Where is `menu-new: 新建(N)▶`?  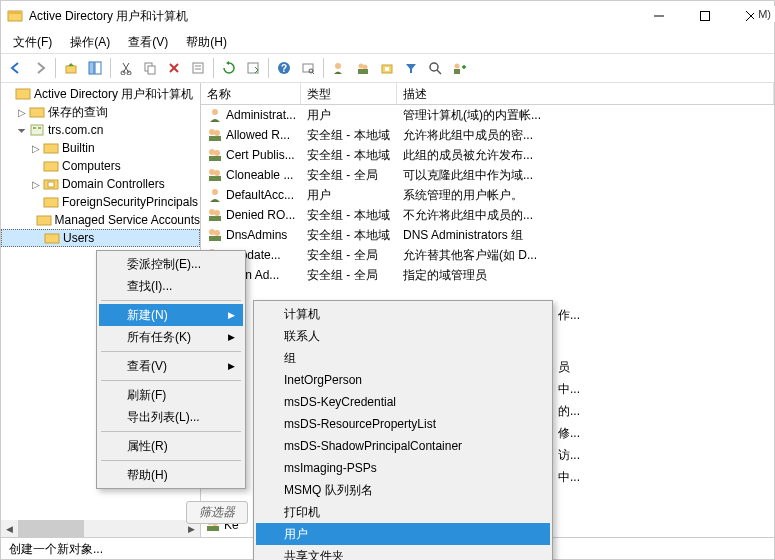 menu-new: 新建(N)▶ is located at coordinates (171, 315).